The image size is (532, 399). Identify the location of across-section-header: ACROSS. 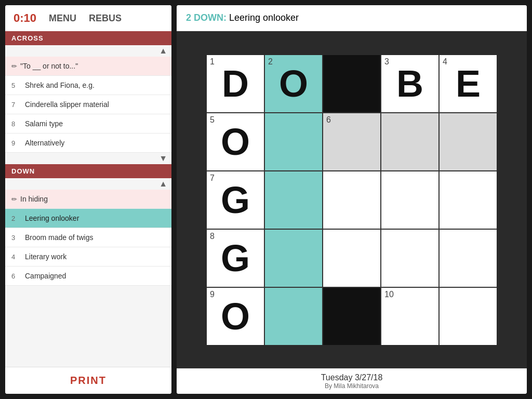
(88, 38).